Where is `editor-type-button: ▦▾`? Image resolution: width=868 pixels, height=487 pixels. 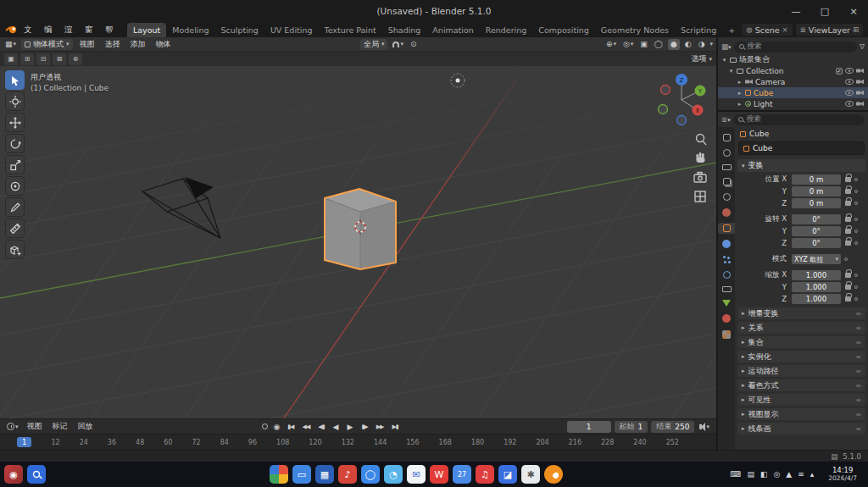 editor-type-button: ▦▾ is located at coordinates (10, 44).